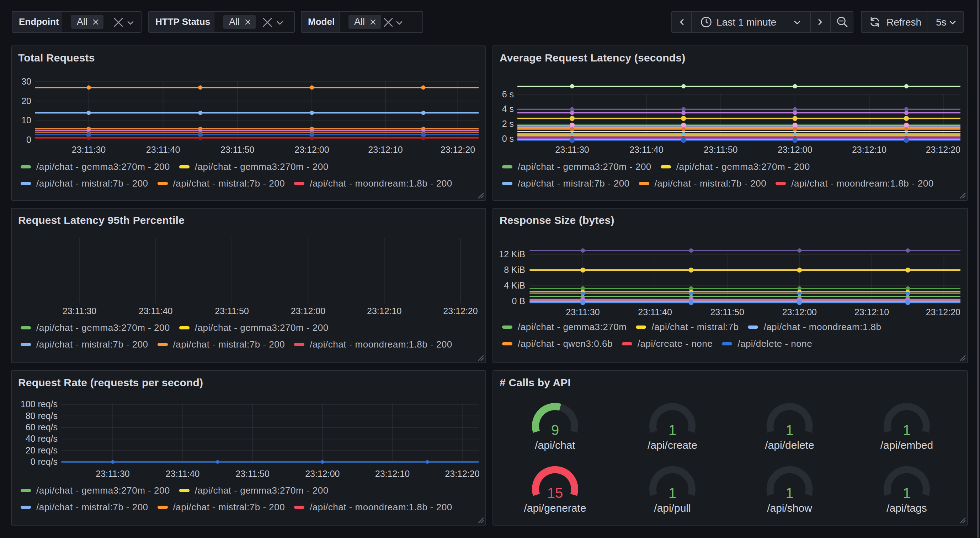  I want to click on svg-text: 30, so click(26, 81).